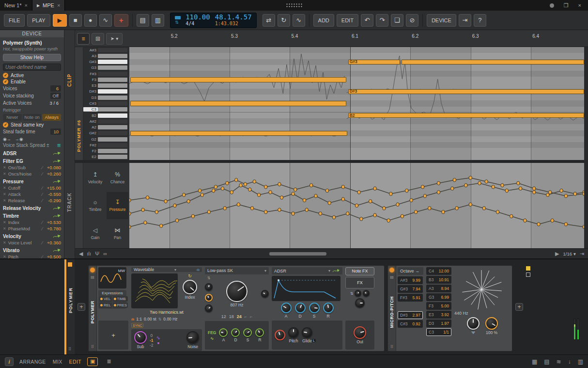  What do you see at coordinates (580, 362) in the screenshot?
I see `browser-panel-icon: ▥` at bounding box center [580, 362].